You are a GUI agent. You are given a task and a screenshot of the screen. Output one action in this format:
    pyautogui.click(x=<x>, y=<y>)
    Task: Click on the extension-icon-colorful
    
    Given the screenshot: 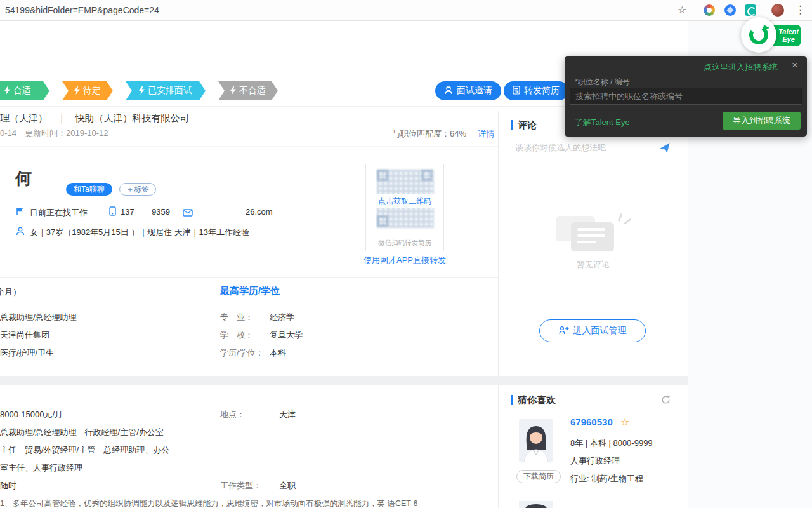 What is the action you would take?
    pyautogui.click(x=709, y=10)
    